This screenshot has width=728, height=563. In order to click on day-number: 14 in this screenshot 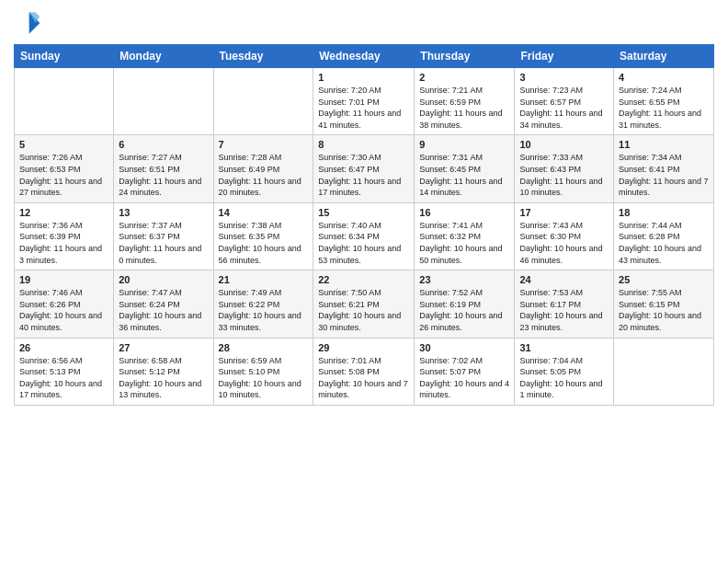, I will do `click(264, 213)`.